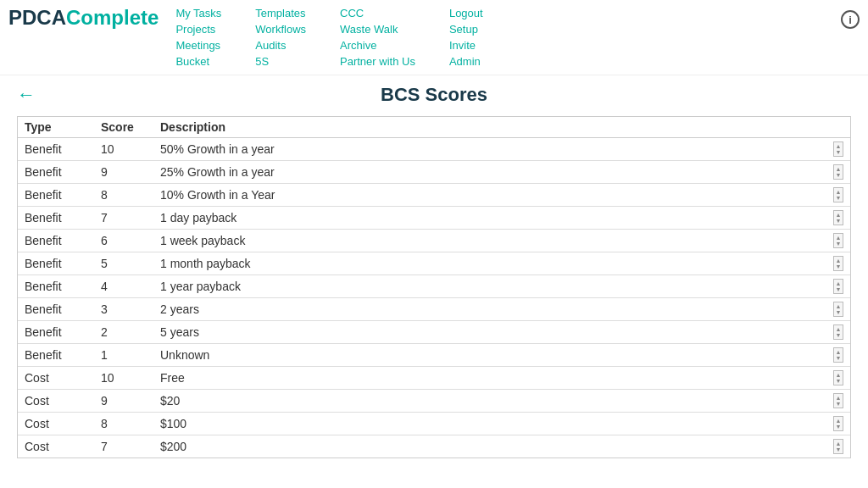 The width and height of the screenshot is (868, 488). What do you see at coordinates (466, 37) in the screenshot?
I see `nav-col-4: LogoutSetupInviteAdmin` at bounding box center [466, 37].